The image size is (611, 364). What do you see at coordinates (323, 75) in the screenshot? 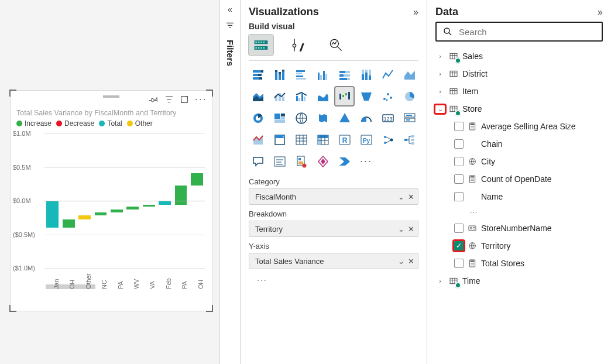
I see `clustered-column-chart-icon` at bounding box center [323, 75].